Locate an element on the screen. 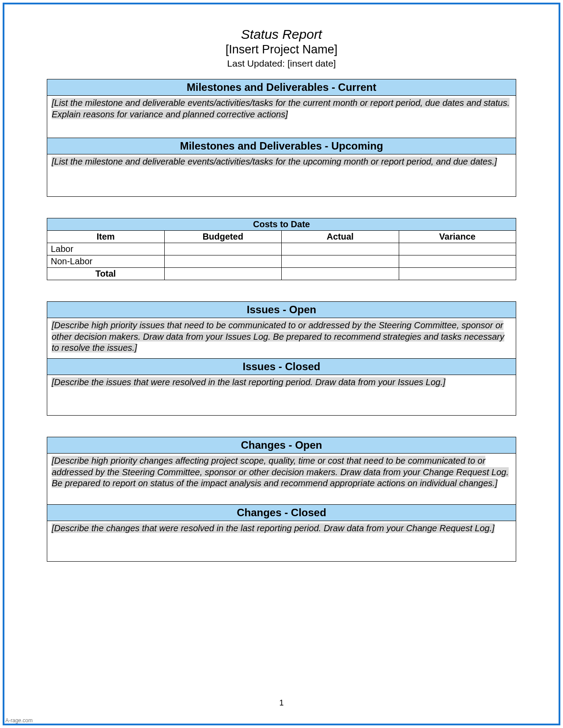  last-updated: Last Updated: [insert date] is located at coordinates (282, 64).